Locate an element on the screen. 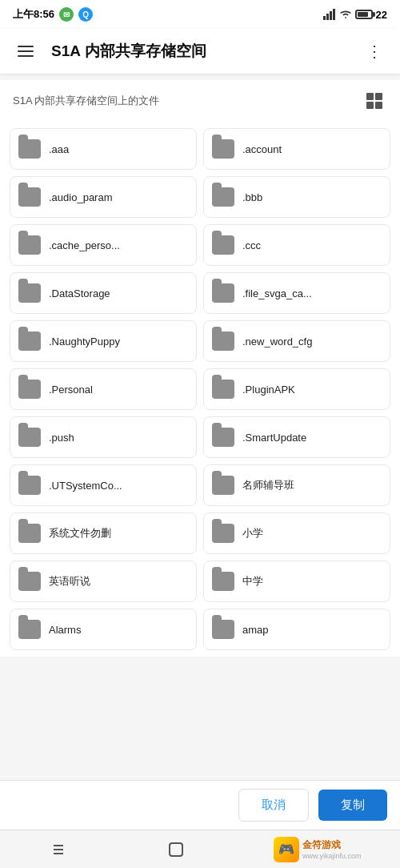 The image size is (400, 868). list-item: .SmartUpdate is located at coordinates (297, 437).